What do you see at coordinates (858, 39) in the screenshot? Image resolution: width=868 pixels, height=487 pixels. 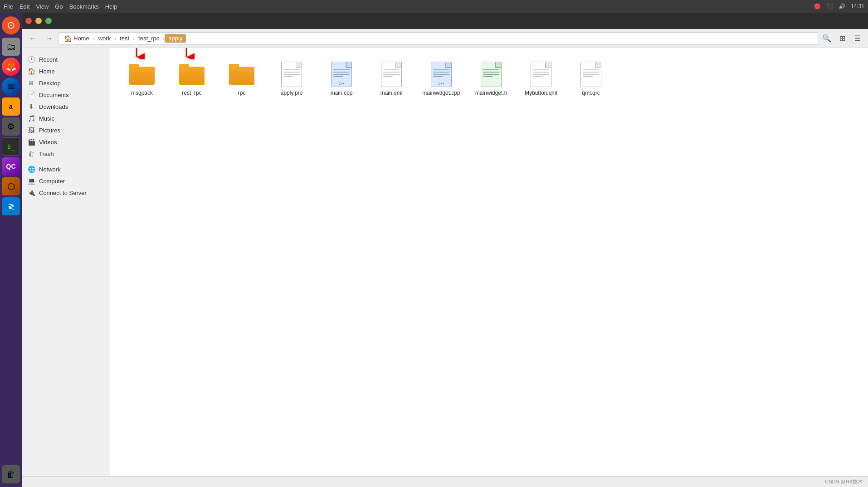 I see `grid-view-button: ☰` at bounding box center [858, 39].